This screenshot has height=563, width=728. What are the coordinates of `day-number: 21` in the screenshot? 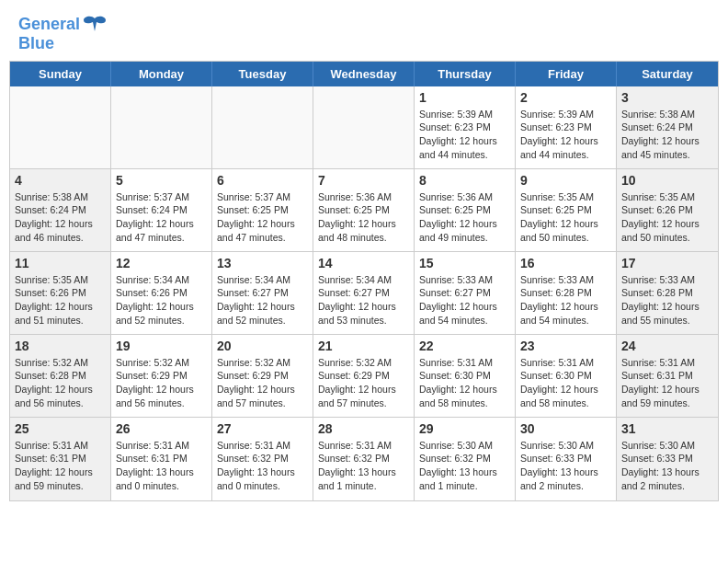 It's located at (364, 346).